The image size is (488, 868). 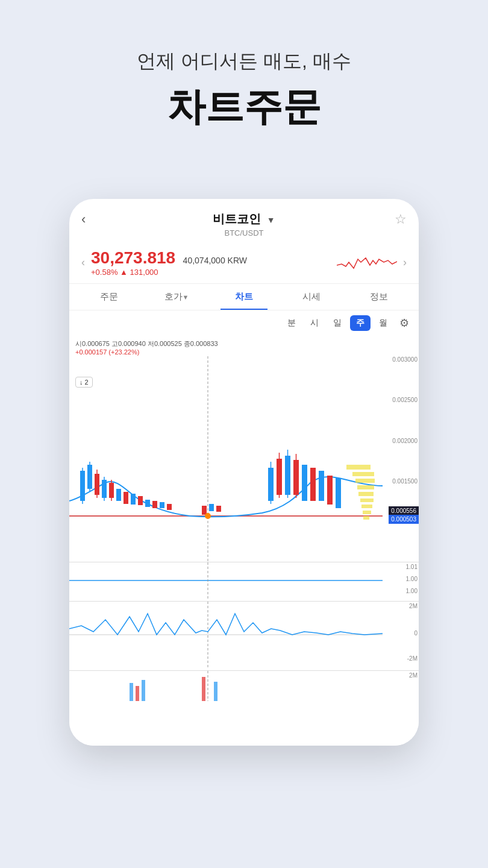 I want to click on price-krw: 40,074,000 KRW, so click(x=215, y=260).